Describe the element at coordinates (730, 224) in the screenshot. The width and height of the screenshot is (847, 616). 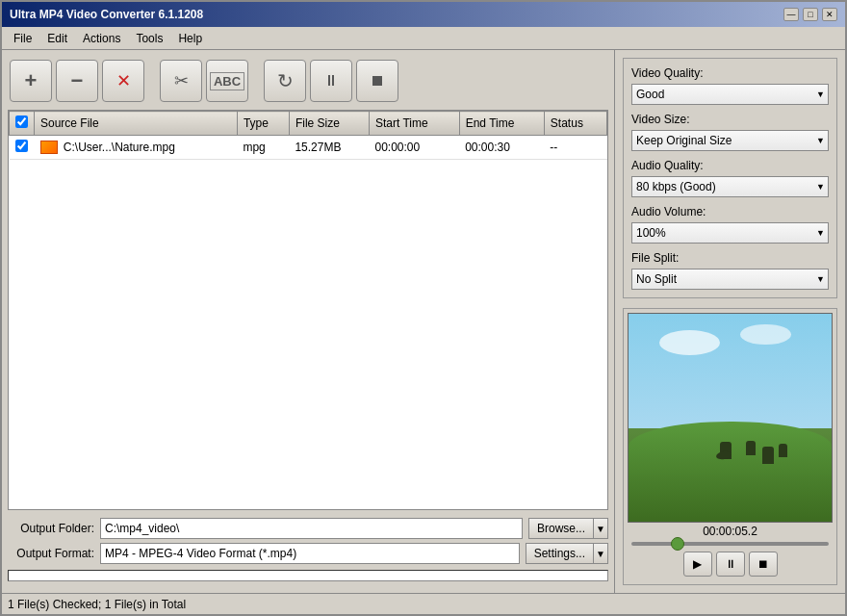
I see `audio-volume-group: Audio Volume: 100% 50% 75% 125% 150%` at that location.